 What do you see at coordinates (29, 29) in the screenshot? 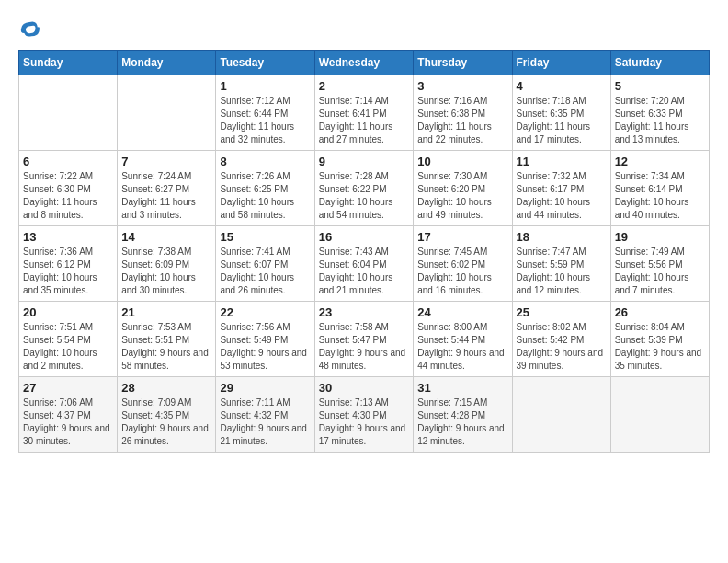
I see `logo-icon` at bounding box center [29, 29].